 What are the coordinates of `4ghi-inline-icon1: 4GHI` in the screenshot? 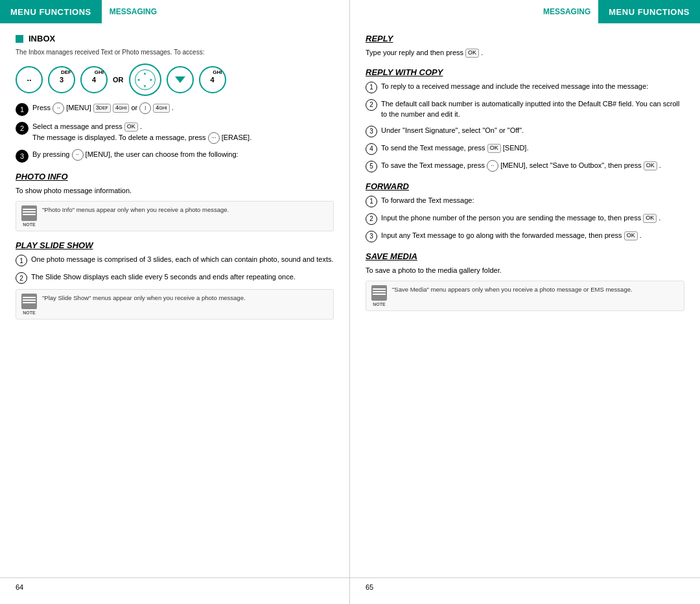 It's located at (121, 108).